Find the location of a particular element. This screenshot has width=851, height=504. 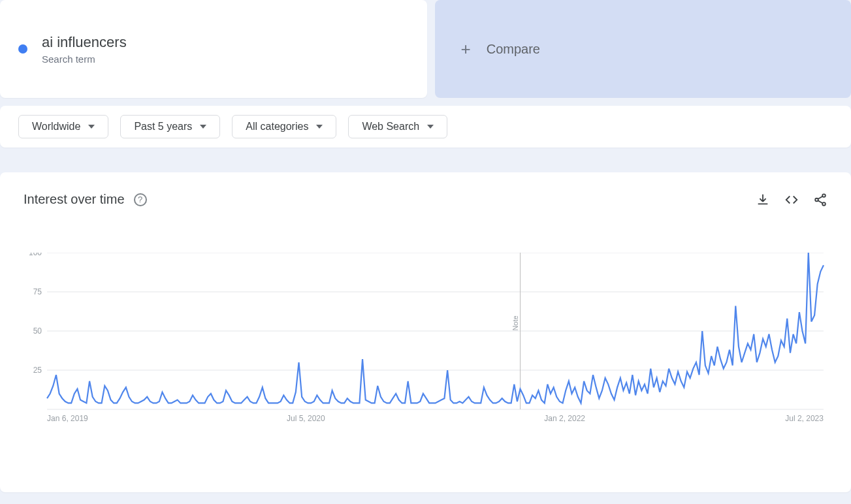

plus-icon: + is located at coordinates (466, 50).